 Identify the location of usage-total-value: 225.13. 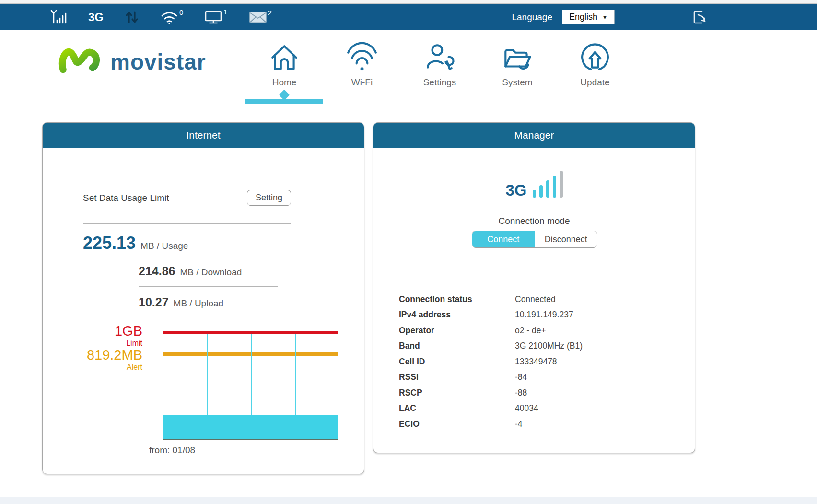
(109, 243).